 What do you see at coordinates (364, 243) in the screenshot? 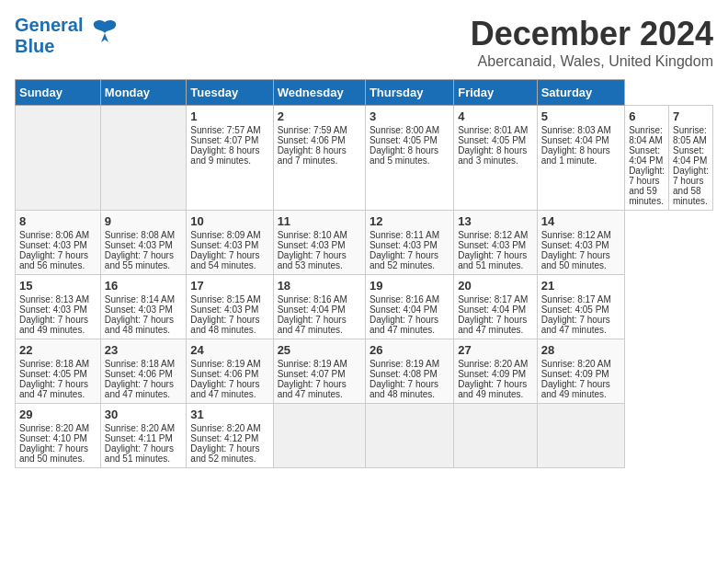
I see `calendar-week-2: 8Sunrise: 8:06 AMSunset: 4:03 PMDaylight…` at bounding box center [364, 243].